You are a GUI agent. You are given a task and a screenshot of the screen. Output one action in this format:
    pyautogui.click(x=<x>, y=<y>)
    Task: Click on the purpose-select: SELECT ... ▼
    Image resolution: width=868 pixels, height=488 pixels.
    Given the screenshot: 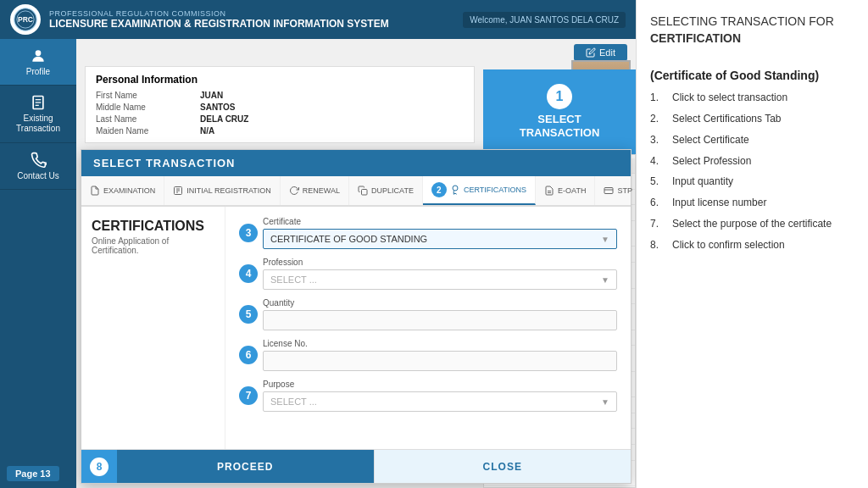 What is the action you would take?
    pyautogui.click(x=440, y=402)
    